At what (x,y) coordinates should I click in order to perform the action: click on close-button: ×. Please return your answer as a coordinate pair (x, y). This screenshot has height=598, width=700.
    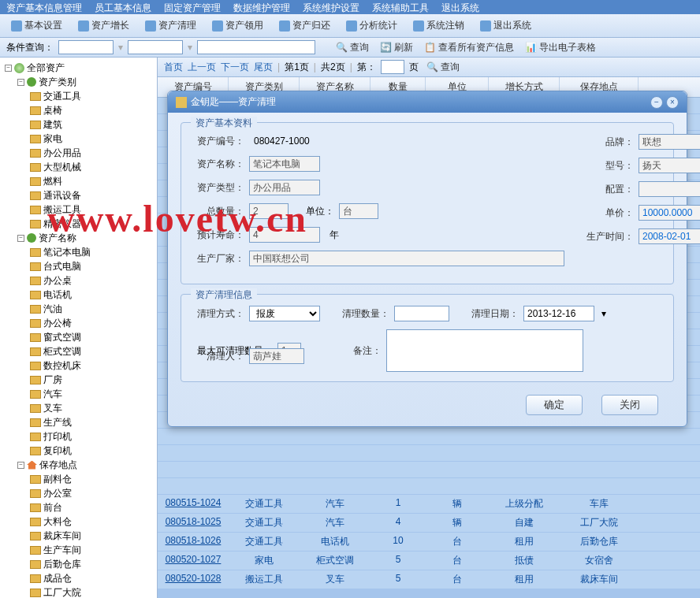
    Looking at the image, I should click on (672, 102).